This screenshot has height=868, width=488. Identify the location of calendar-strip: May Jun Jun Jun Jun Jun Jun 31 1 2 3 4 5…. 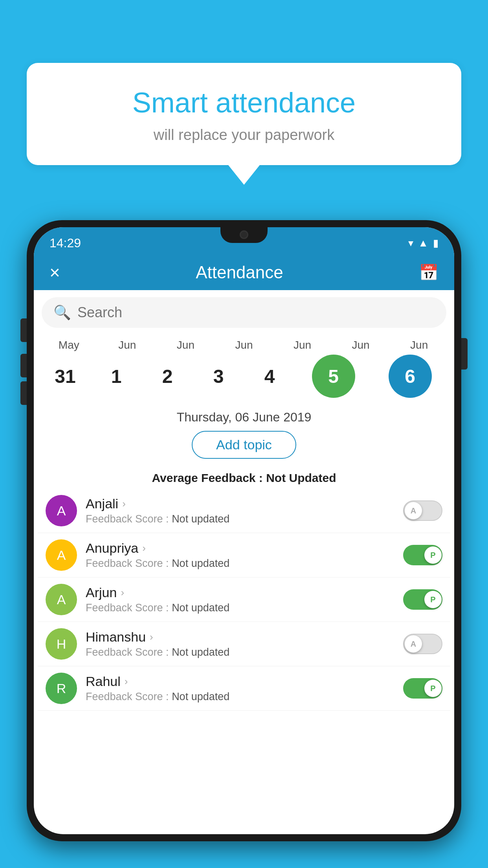
(244, 369).